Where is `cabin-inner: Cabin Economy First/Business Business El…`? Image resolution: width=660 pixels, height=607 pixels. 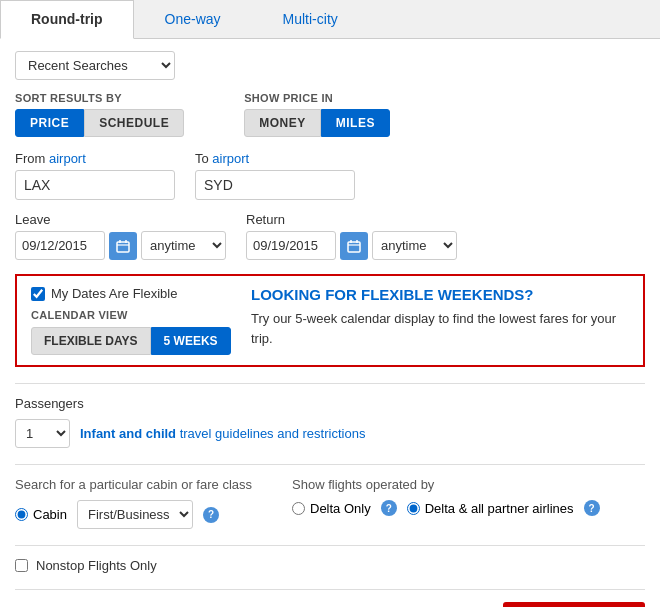 cabin-inner: Cabin Economy First/Business Business El… is located at coordinates (134, 514).